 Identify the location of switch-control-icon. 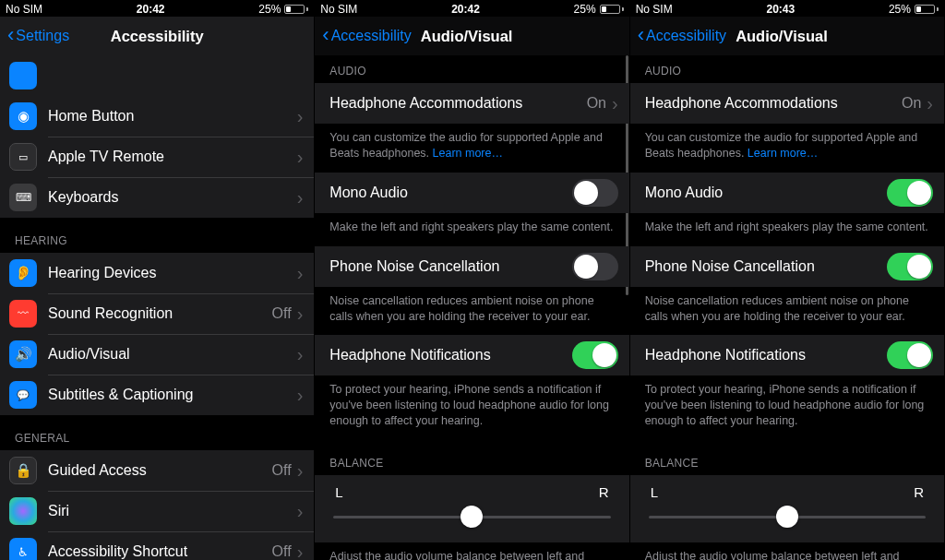
(23, 76).